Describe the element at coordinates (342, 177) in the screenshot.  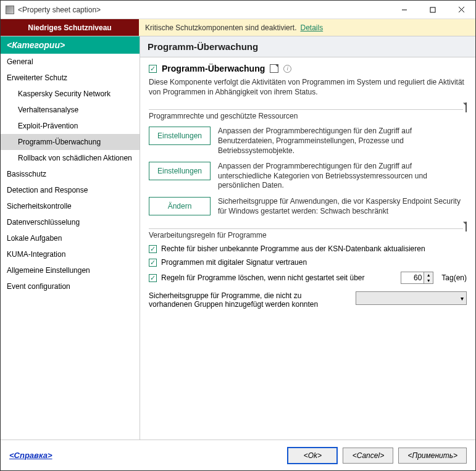
I see `settings-desc-1: Anpassen der Programmberechtigungen für …` at that location.